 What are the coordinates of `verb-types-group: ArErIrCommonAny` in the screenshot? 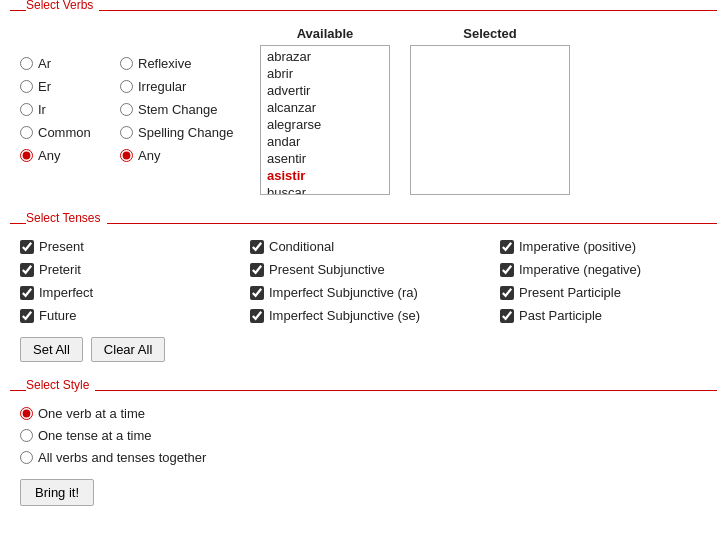 It's located at (70, 94).